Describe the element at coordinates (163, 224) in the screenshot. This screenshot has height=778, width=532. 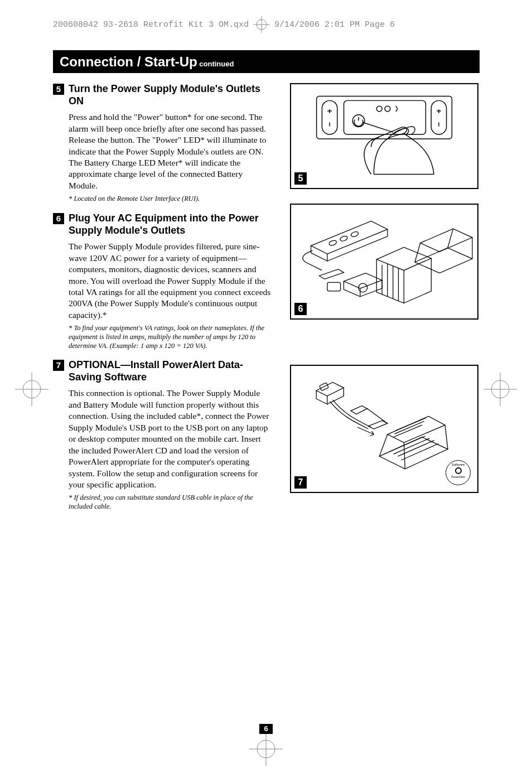
I see `step-6-heading: 6 Plug Your AC Equipment into the Power …` at that location.